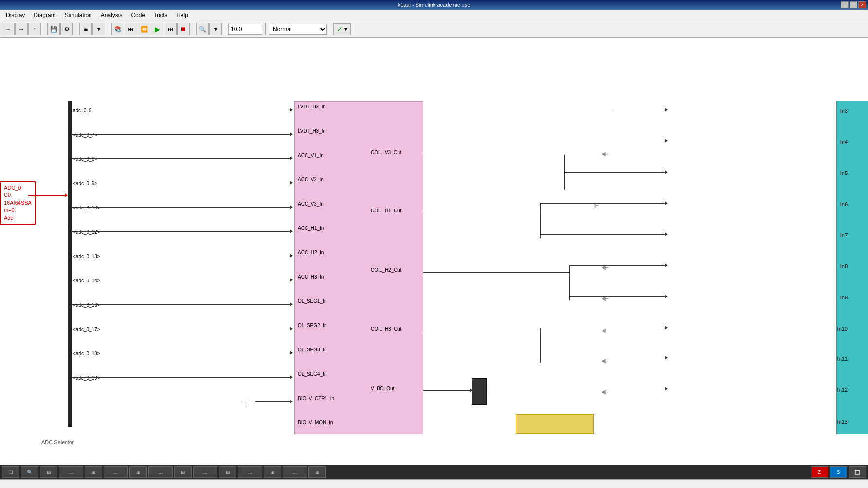  What do you see at coordinates (78, 15) in the screenshot?
I see `menu-simulation: Simulation` at bounding box center [78, 15].